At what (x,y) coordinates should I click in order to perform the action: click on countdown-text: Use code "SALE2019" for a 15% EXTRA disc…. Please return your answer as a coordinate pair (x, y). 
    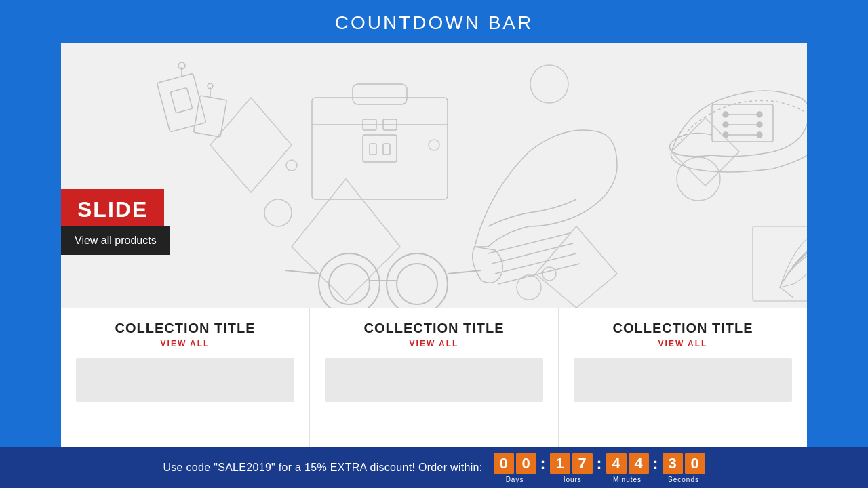
    Looking at the image, I should click on (323, 468).